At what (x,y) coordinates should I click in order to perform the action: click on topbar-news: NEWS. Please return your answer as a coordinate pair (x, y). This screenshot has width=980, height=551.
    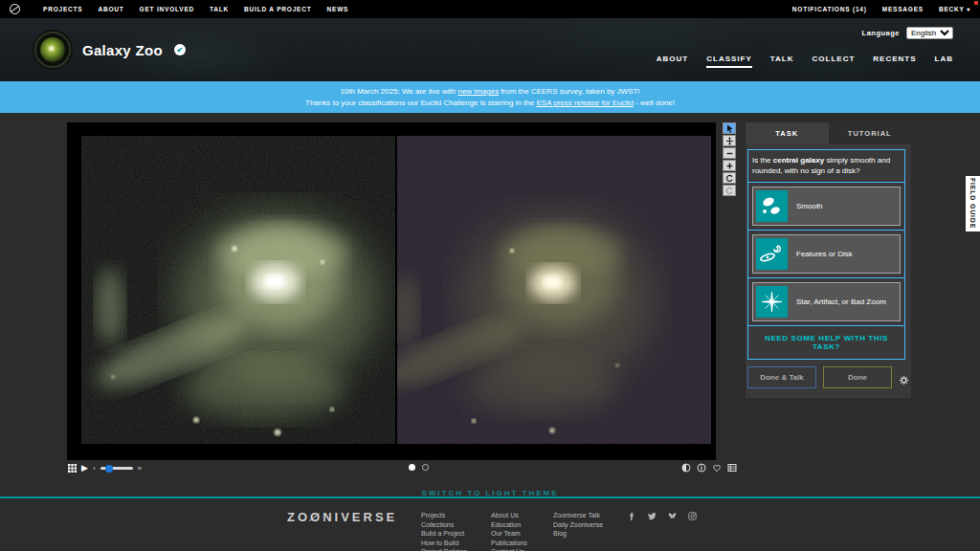
    Looking at the image, I should click on (339, 10).